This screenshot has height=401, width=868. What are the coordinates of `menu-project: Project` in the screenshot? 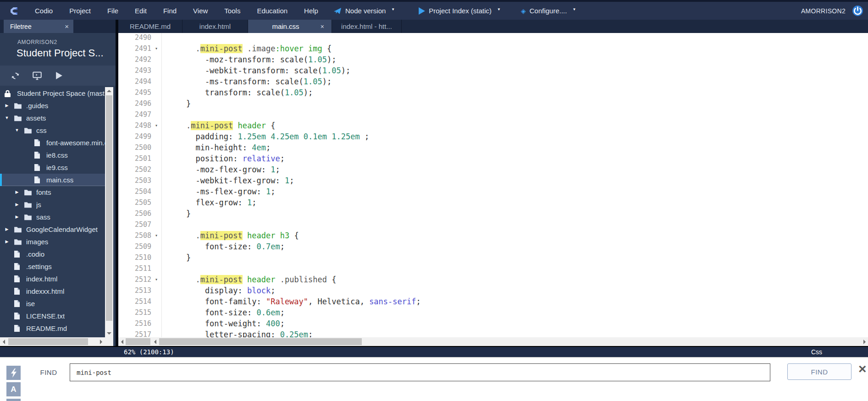 It's located at (80, 11).